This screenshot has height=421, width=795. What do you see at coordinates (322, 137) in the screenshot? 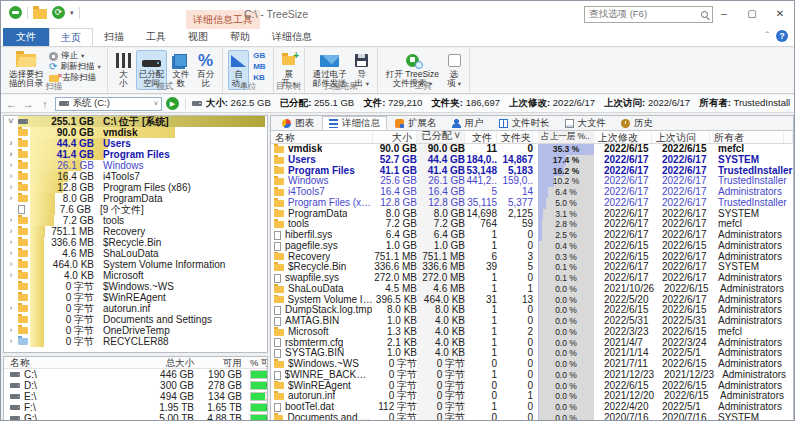
I see `column-header-名称: 名称` at bounding box center [322, 137].